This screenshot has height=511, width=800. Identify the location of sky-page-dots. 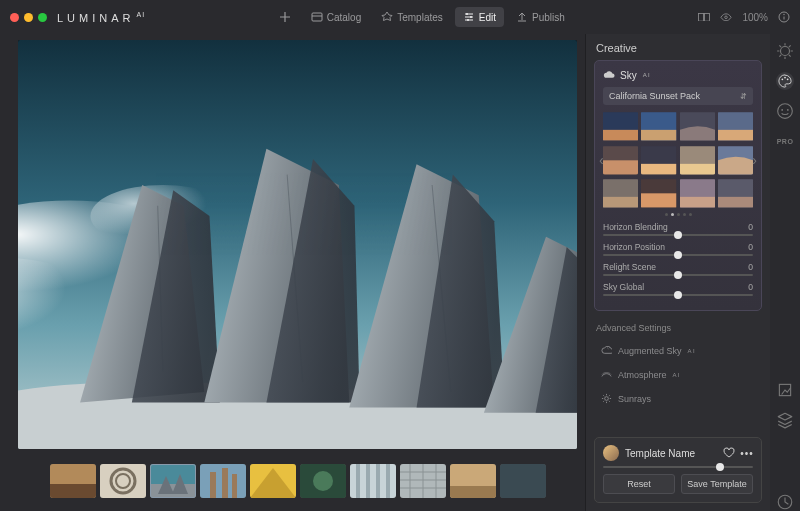
(678, 214).